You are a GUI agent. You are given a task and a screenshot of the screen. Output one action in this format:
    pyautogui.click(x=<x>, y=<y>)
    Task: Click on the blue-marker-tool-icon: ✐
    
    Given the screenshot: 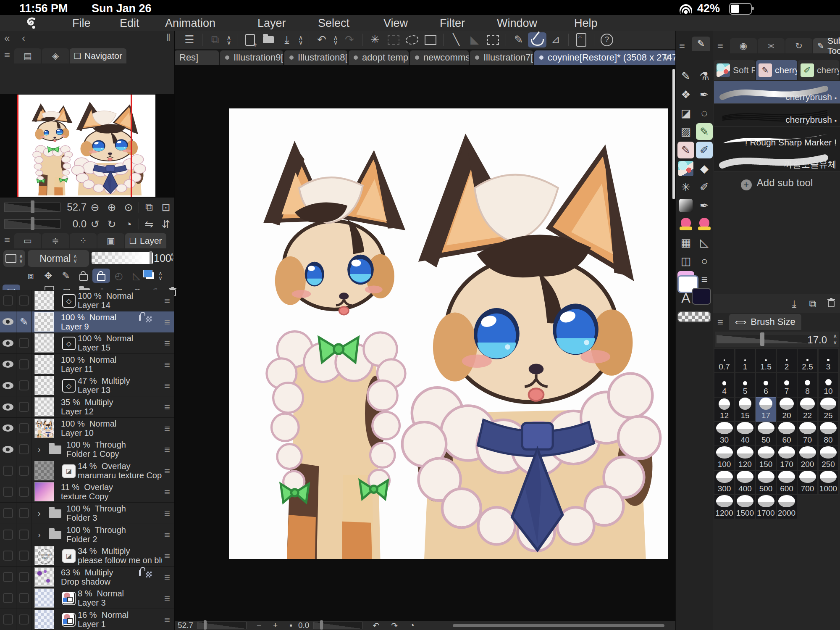 What is the action you would take?
    pyautogui.click(x=704, y=150)
    